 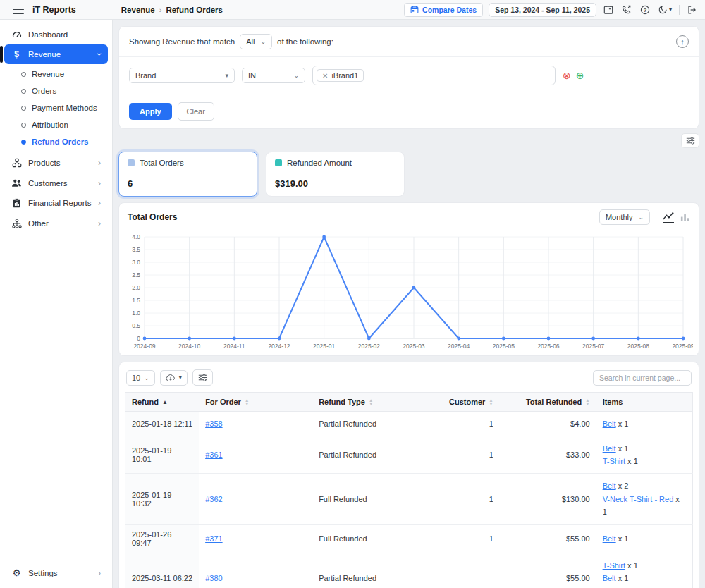 I want to click on phone-support-icon, so click(x=627, y=10).